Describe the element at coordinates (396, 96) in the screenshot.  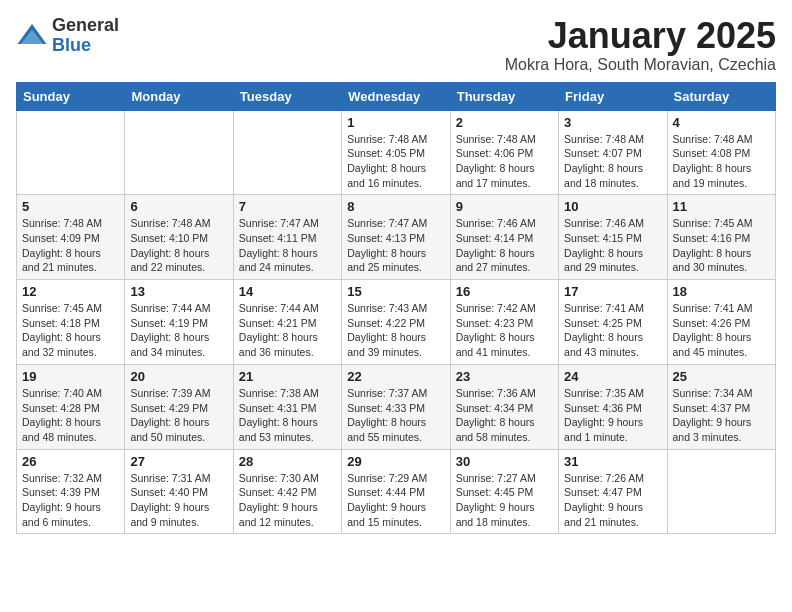
I see `weekday-header-wednesday: Wednesday` at that location.